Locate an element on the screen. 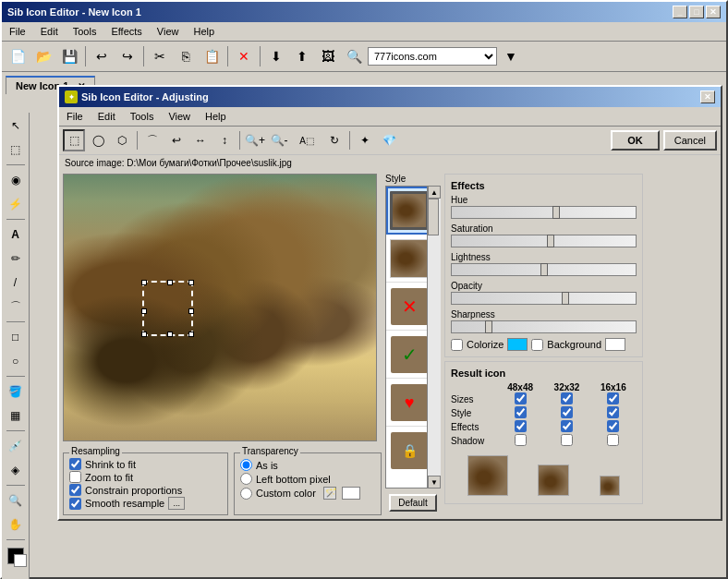 The image size is (728, 579). constrain-checkbox is located at coordinates (76, 489).